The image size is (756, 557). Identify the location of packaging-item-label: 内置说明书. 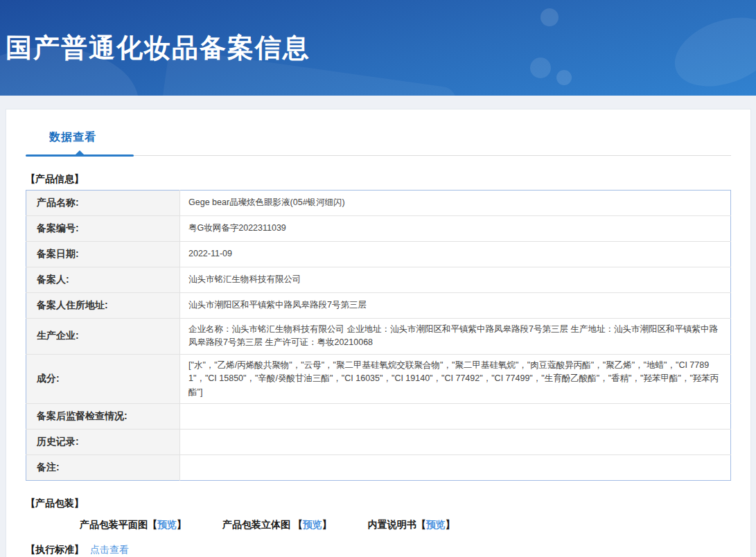
(392, 524).